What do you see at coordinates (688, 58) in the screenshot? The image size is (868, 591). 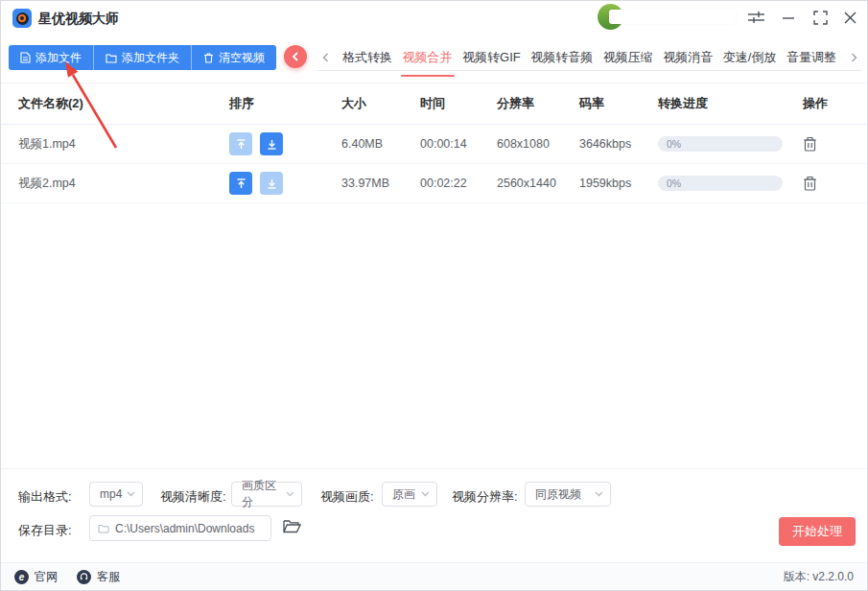 I see `tab-video-mute: 视频消音` at bounding box center [688, 58].